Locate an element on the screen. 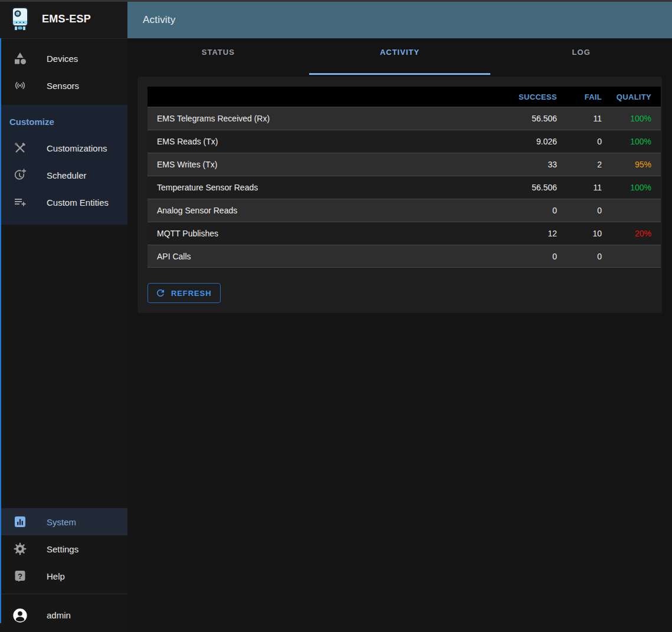 The image size is (672, 632). table-row: API Calls 0 0 is located at coordinates (404, 256).